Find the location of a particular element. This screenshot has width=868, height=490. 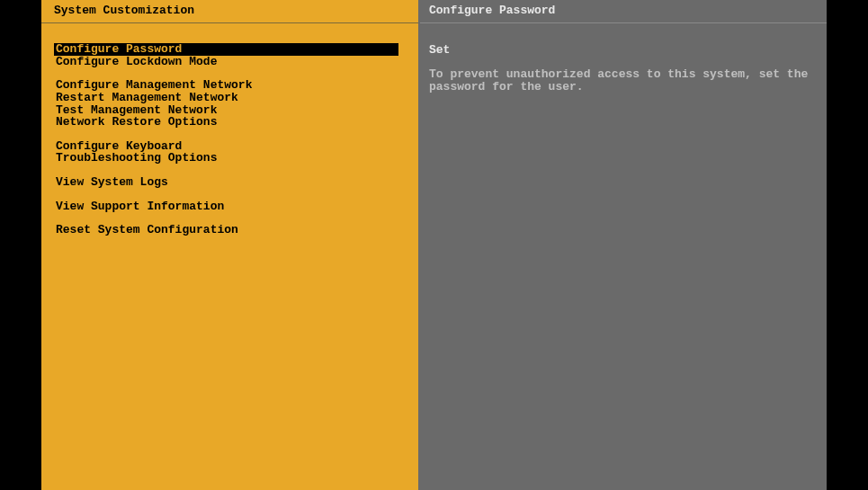

password-status: Set is located at coordinates (623, 50).